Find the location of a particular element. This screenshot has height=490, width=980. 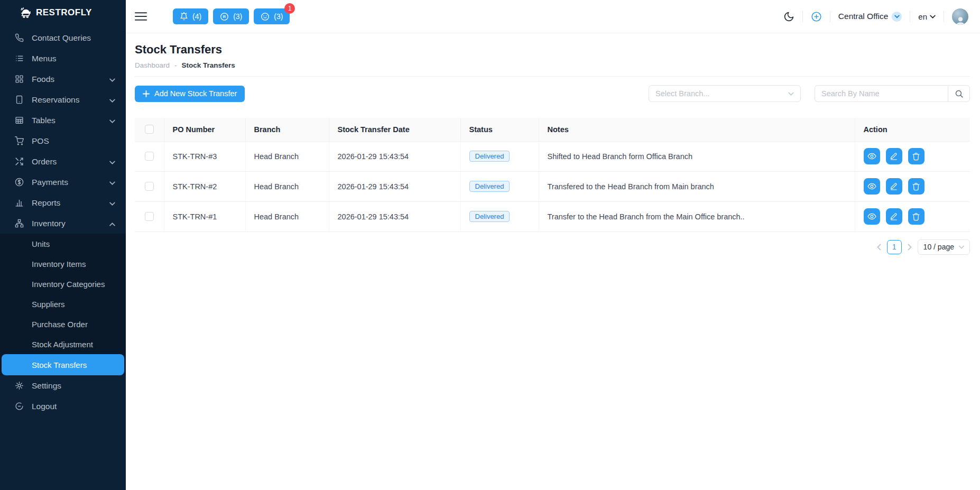

topbar-right: Central Office en is located at coordinates (876, 17).